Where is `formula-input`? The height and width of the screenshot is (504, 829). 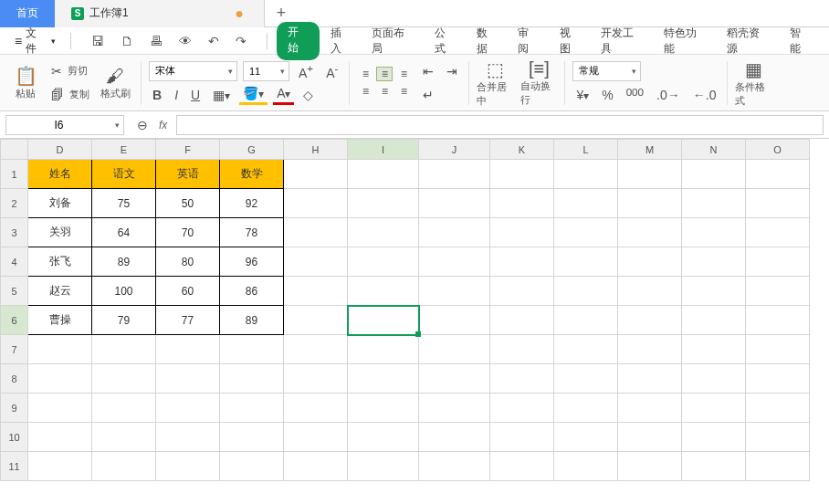
formula-input is located at coordinates (500, 125).